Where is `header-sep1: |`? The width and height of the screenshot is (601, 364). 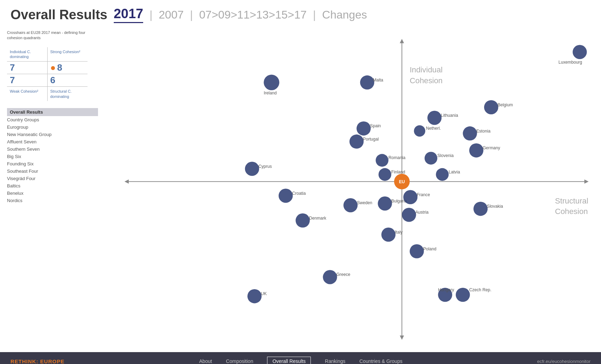 header-sep1: | is located at coordinates (151, 15).